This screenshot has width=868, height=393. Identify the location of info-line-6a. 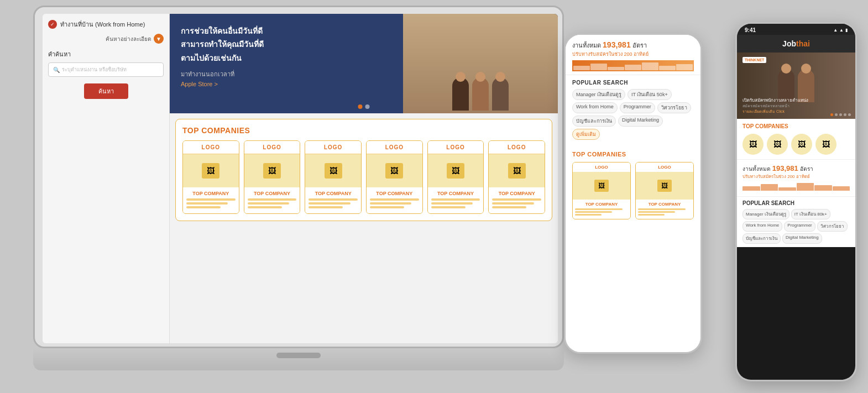
(516, 200).